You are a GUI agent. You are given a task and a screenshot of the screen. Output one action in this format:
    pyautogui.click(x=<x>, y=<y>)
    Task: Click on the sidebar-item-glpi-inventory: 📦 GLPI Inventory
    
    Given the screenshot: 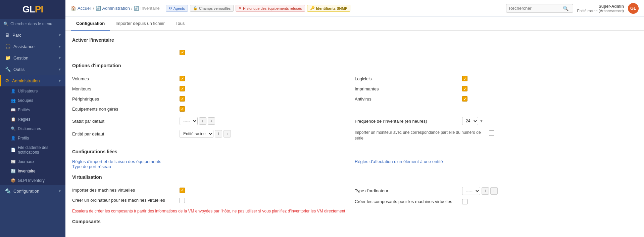 What is the action you would take?
    pyautogui.click(x=33, y=181)
    